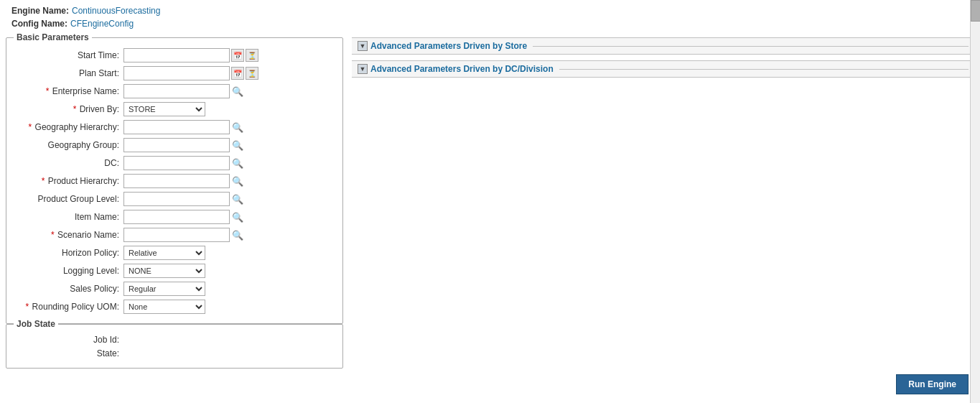 The width and height of the screenshot is (980, 403). What do you see at coordinates (975, 201) in the screenshot?
I see `scrollbar-track` at bounding box center [975, 201].